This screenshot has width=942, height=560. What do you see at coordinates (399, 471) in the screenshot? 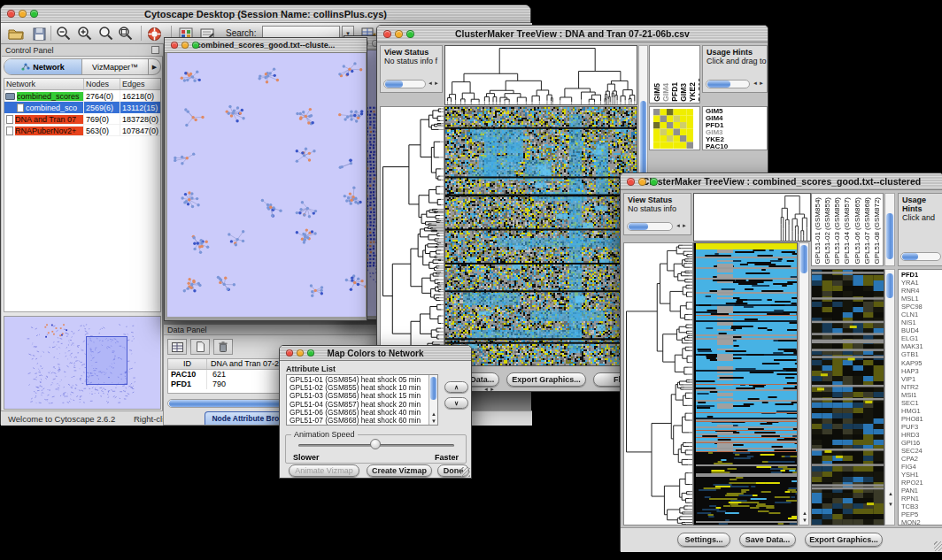
I see `create-vizmap-button: Create Vizmap` at bounding box center [399, 471].